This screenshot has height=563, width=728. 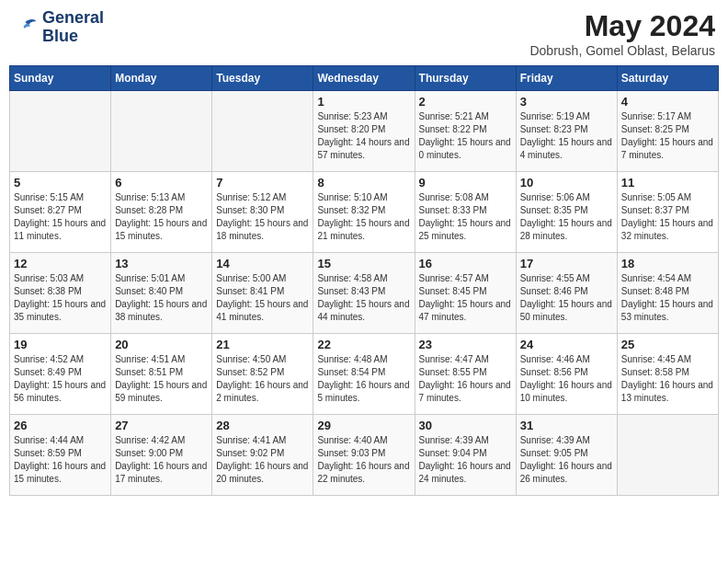 What do you see at coordinates (566, 132) in the screenshot?
I see `calendar-cell: 3Sunrise: 5:19 AM Sunset: 8:23 PM Daylig…` at bounding box center [566, 132].